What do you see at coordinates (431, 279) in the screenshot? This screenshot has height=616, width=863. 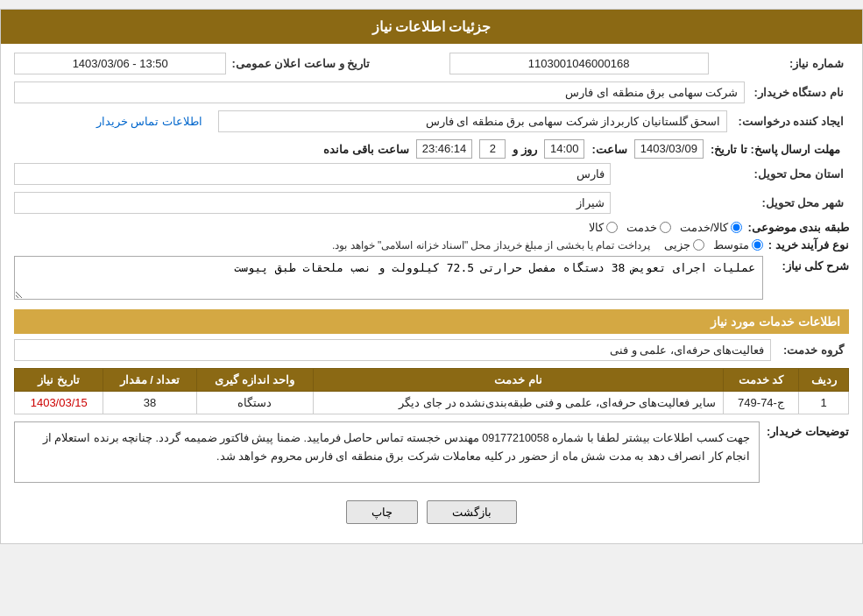 I see `sharh-section: شرح کلی نیاز: عملیات اجرای تعویض 38 دستگ…` at bounding box center [431, 279].